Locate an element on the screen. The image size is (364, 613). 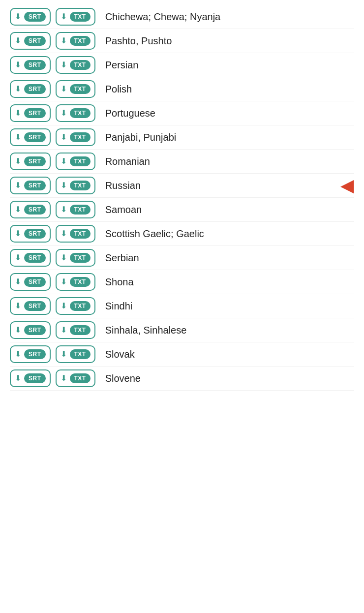
language-name: Scottish Gaelic; Gaelic is located at coordinates (230, 234).